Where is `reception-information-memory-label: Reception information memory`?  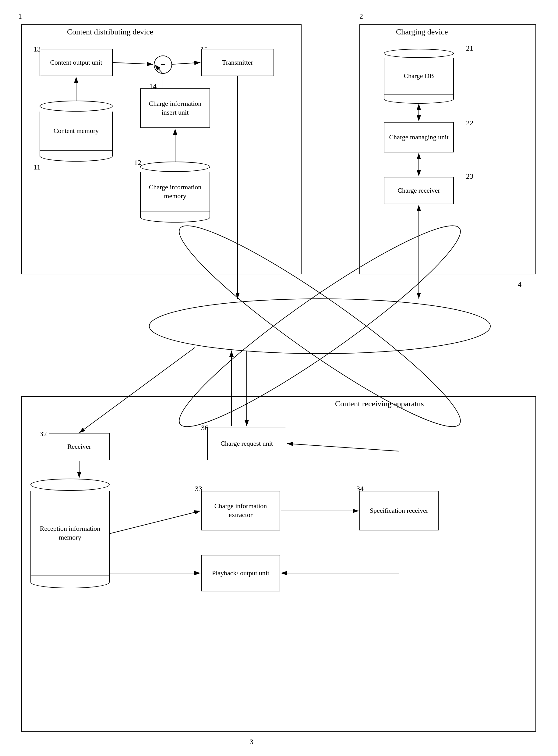
reception-information-memory-label: Reception information memory is located at coordinates (70, 533).